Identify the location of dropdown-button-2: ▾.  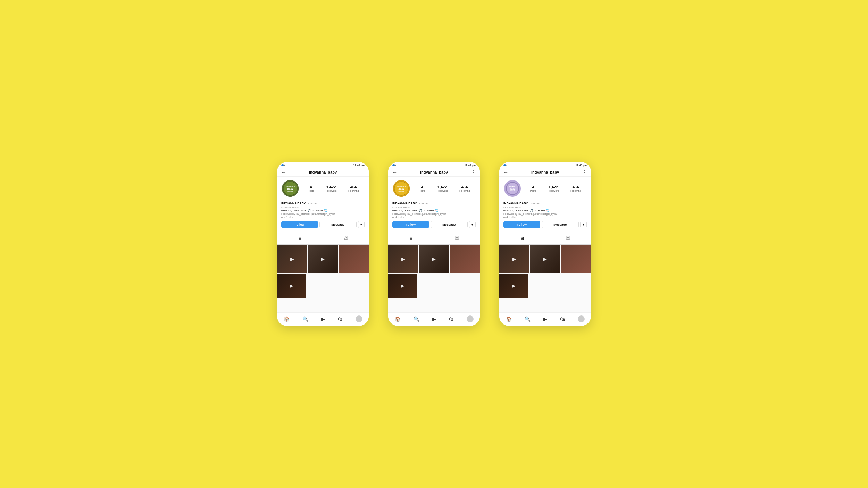
(472, 225).